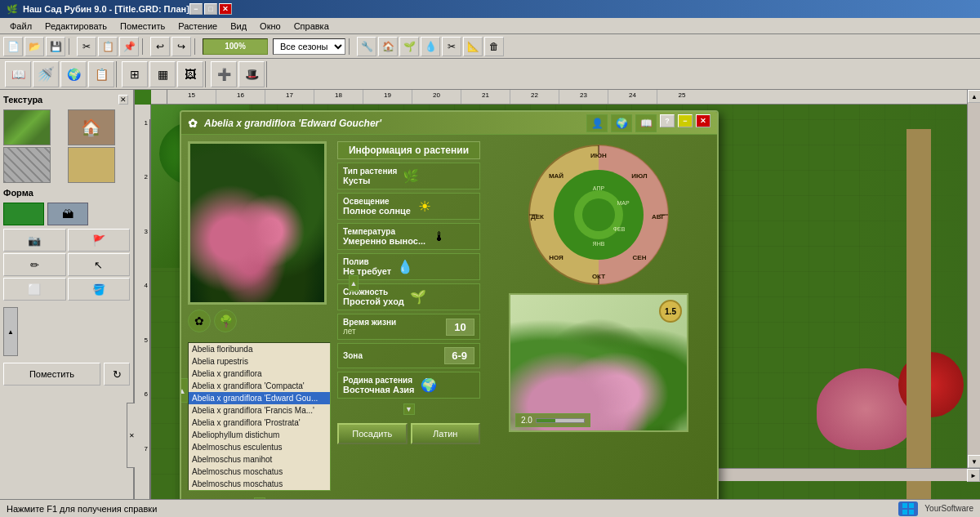 This screenshot has height=517, width=980. I want to click on paste-button: 📌, so click(129, 47).